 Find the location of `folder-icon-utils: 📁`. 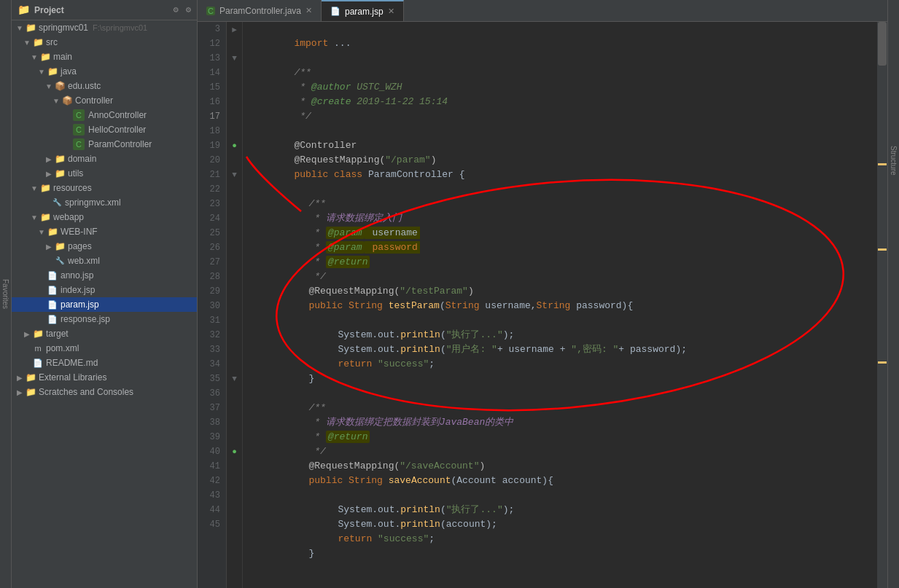

folder-icon-utils: 📁 is located at coordinates (60, 173).